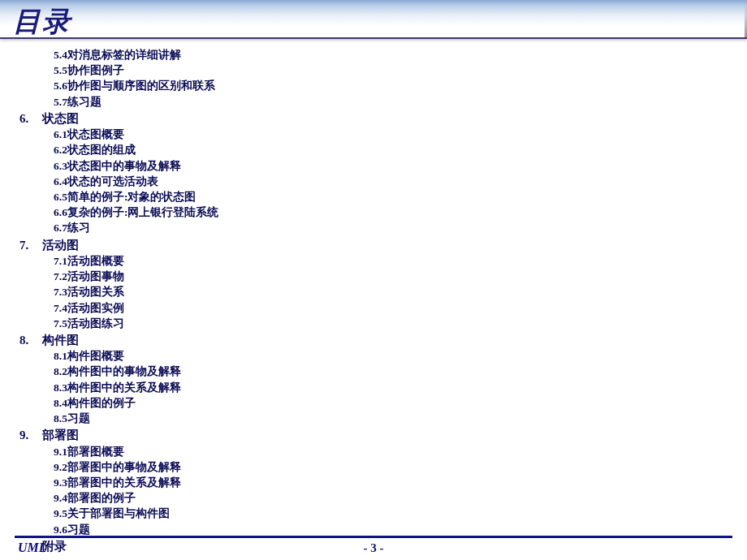 This screenshot has width=747, height=560. Describe the element at coordinates (374, 388) in the screenshot. I see `chapter-items: 8.1构件图概要 8.2构件图中的事物及解释 8.3构件图中的关系及解释 8.4…` at that location.